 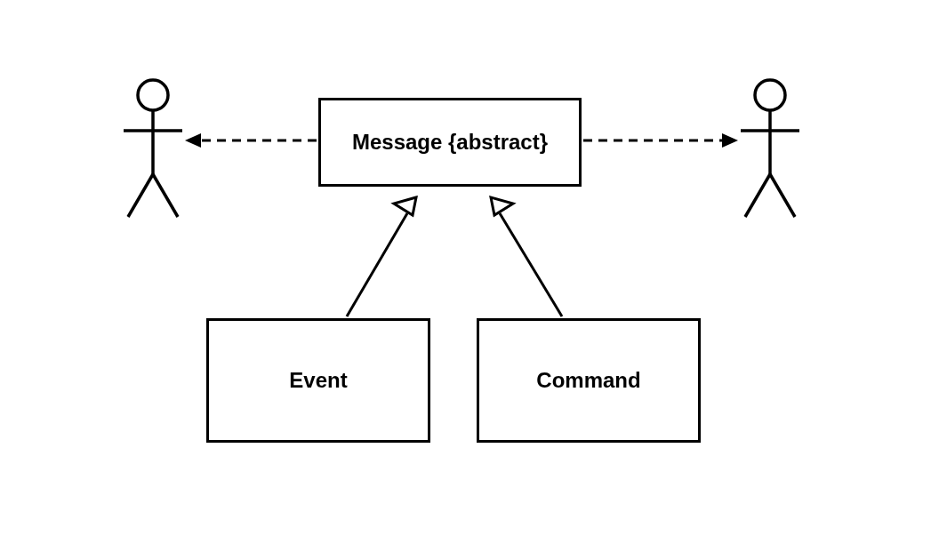 What do you see at coordinates (318, 380) in the screenshot?
I see `class-box-event: Event` at bounding box center [318, 380].